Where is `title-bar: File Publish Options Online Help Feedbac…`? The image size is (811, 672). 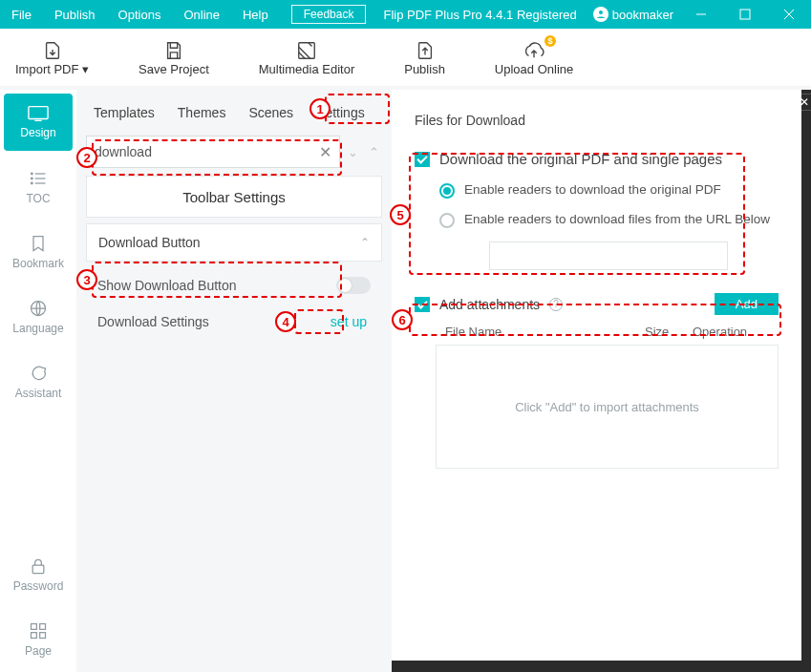 title-bar: File Publish Options Online Help Feedbac… is located at coordinates (405, 14).